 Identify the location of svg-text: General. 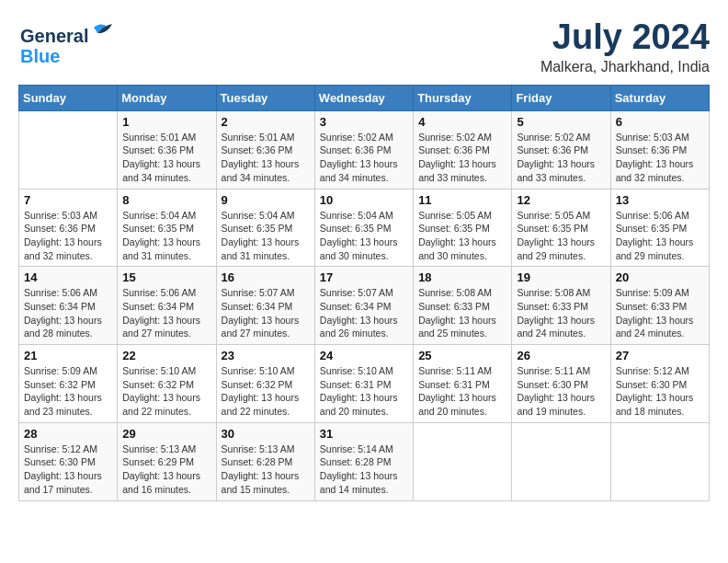
(54, 36).